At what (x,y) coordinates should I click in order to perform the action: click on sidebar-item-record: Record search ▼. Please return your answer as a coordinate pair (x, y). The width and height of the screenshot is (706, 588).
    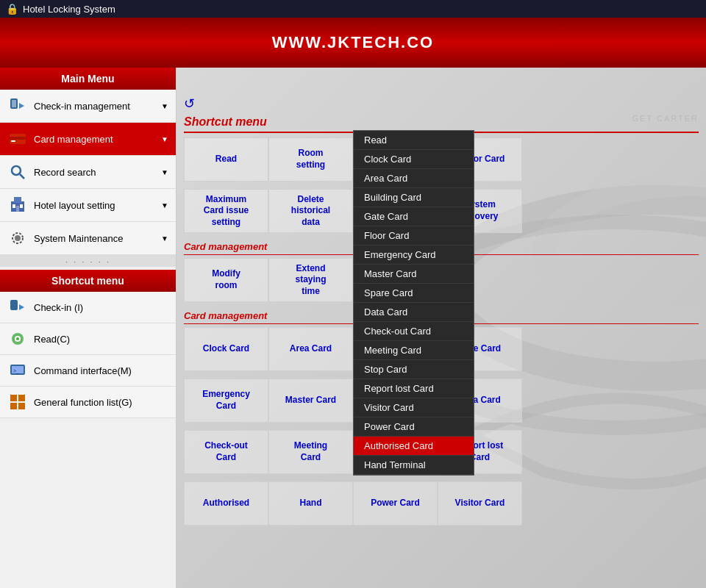
    Looking at the image, I should click on (88, 172).